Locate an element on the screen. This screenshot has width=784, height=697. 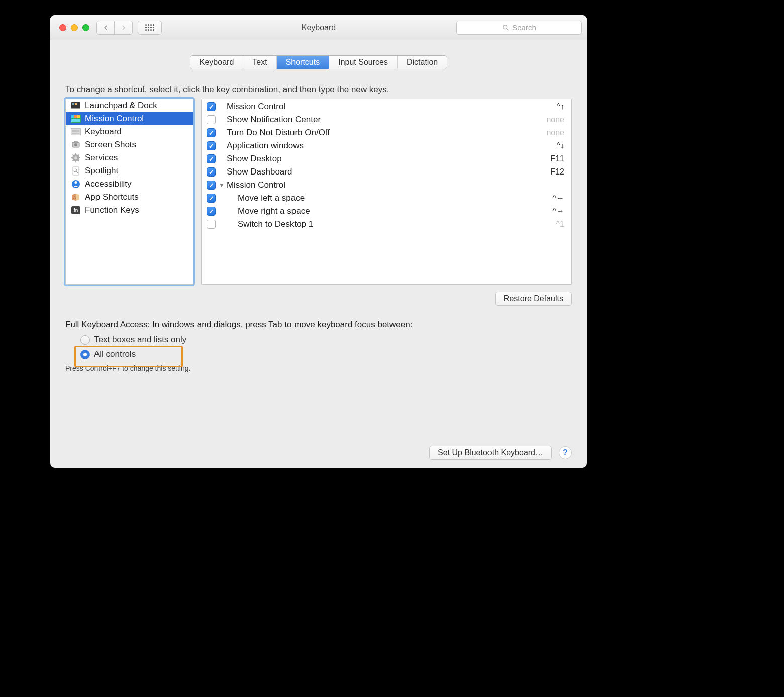
search-icon is located at coordinates (506, 28).